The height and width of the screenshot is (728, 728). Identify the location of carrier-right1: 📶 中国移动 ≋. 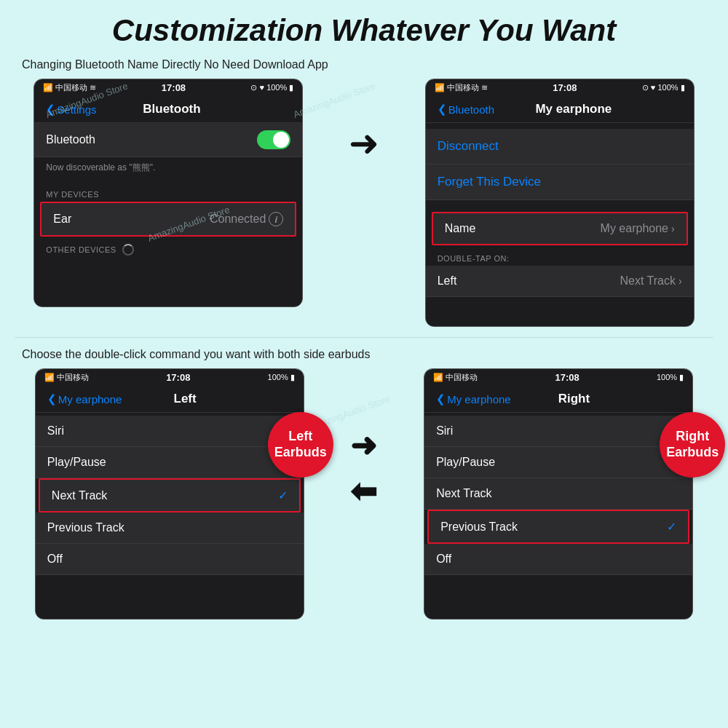
(462, 87).